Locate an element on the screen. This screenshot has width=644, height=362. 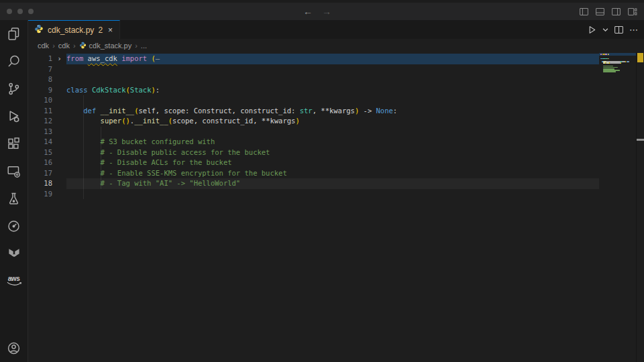
search-icon is located at coordinates (14, 62).